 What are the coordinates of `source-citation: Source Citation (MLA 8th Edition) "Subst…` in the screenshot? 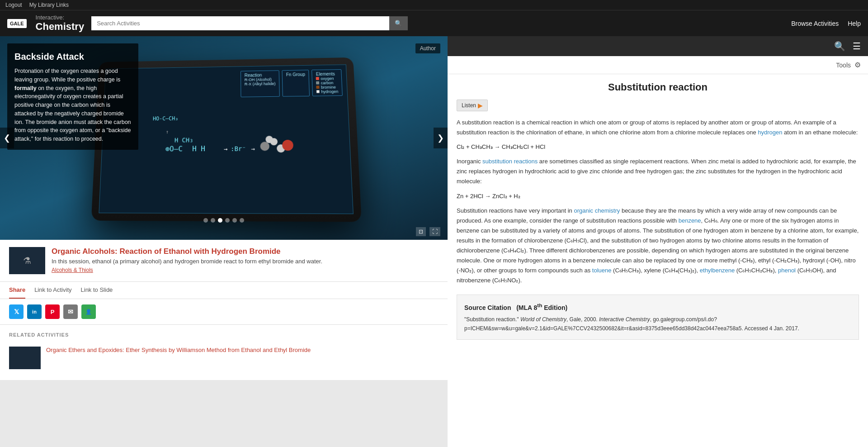 It's located at (658, 317).